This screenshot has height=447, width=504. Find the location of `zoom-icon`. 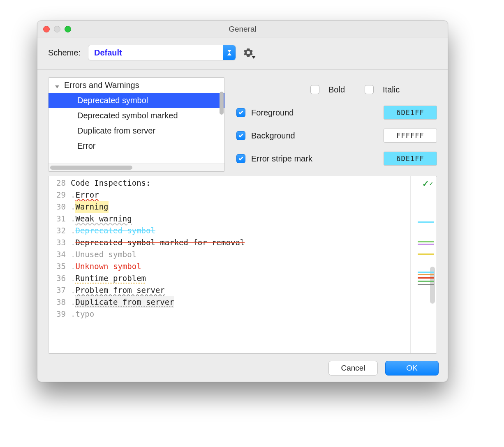

zoom-icon is located at coordinates (68, 29).